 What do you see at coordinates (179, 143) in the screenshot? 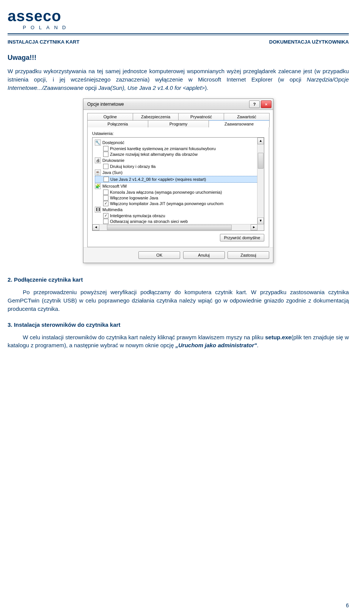
I see `tree-group: 🔧Dostępność` at bounding box center [179, 143].